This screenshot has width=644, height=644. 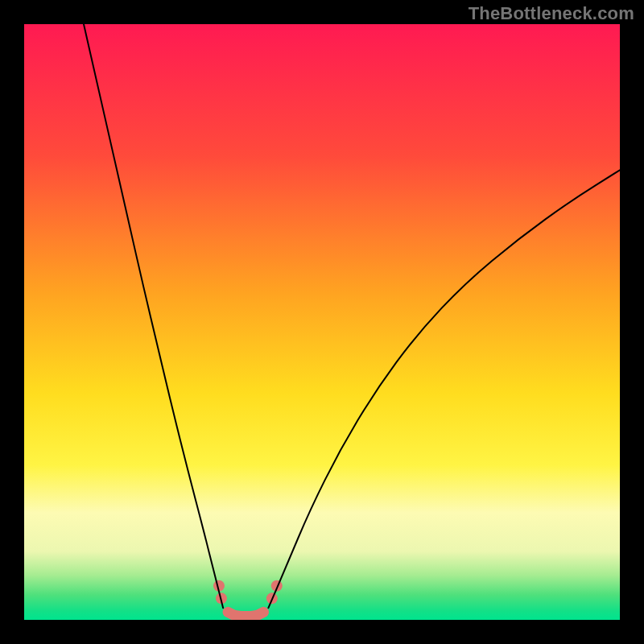 I want to click on series-valley-floor, so click(x=246, y=613).